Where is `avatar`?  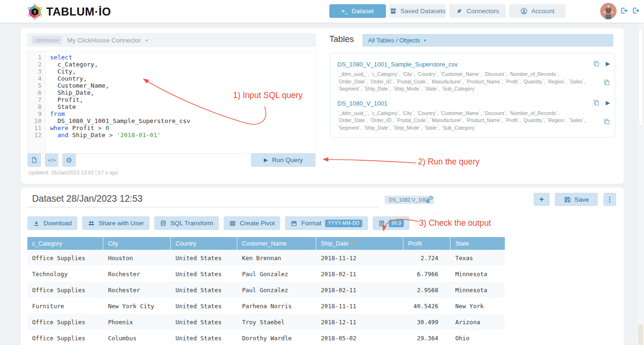
avatar is located at coordinates (609, 11).